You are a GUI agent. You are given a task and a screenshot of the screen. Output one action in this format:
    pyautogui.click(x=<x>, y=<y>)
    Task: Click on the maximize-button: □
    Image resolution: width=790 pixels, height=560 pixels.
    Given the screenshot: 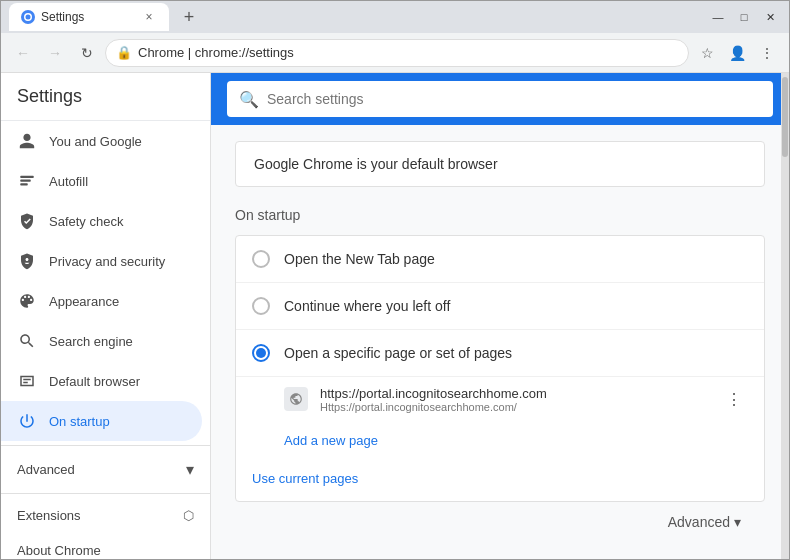 What is the action you would take?
    pyautogui.click(x=744, y=17)
    